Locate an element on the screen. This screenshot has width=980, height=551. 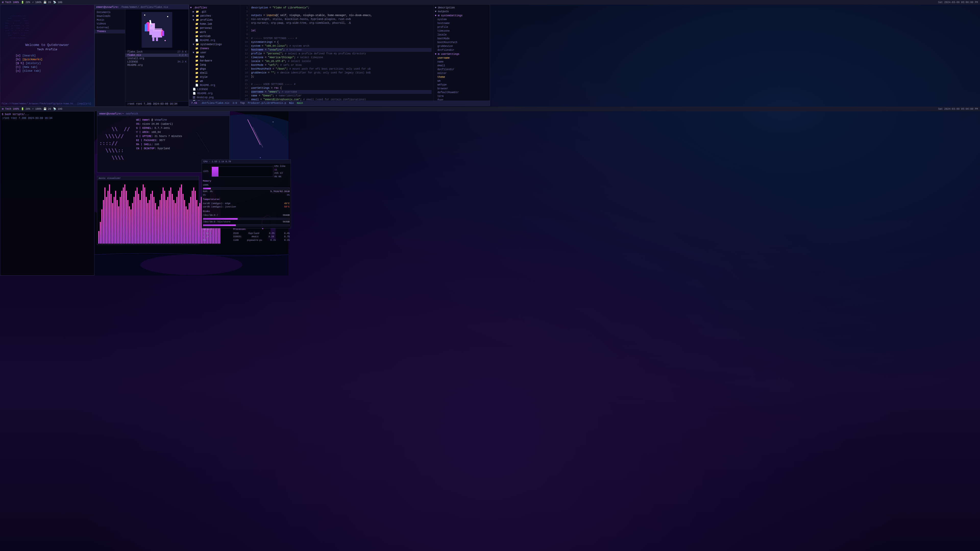
fm-sidebar-documents: Documents is located at coordinates (110, 13).